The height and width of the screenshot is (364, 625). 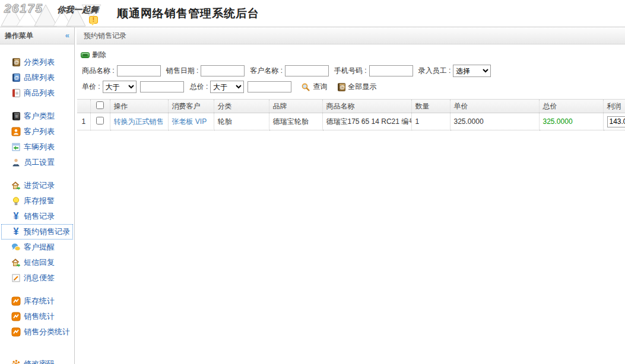 I want to click on col-total-price: 总价, so click(x=571, y=107).